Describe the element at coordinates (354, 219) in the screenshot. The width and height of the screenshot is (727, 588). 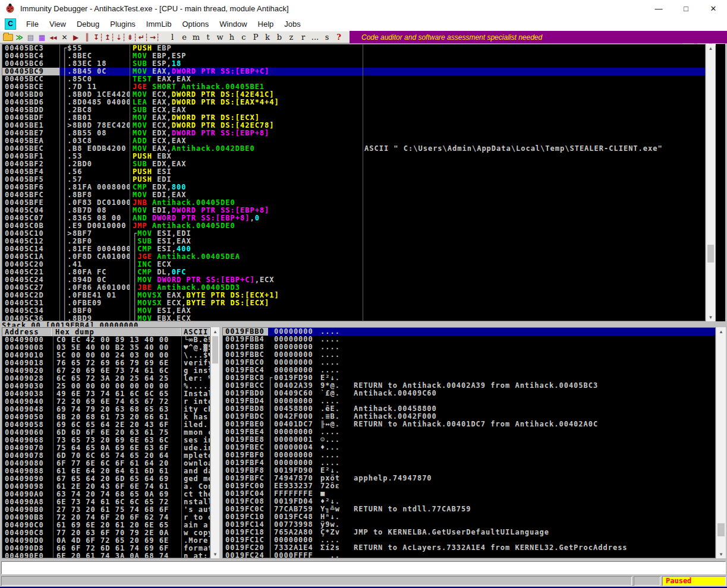
I see `disasm-row: 00405C07│.8365 08 00AND DWORD PTR SS:[EB…` at that location.